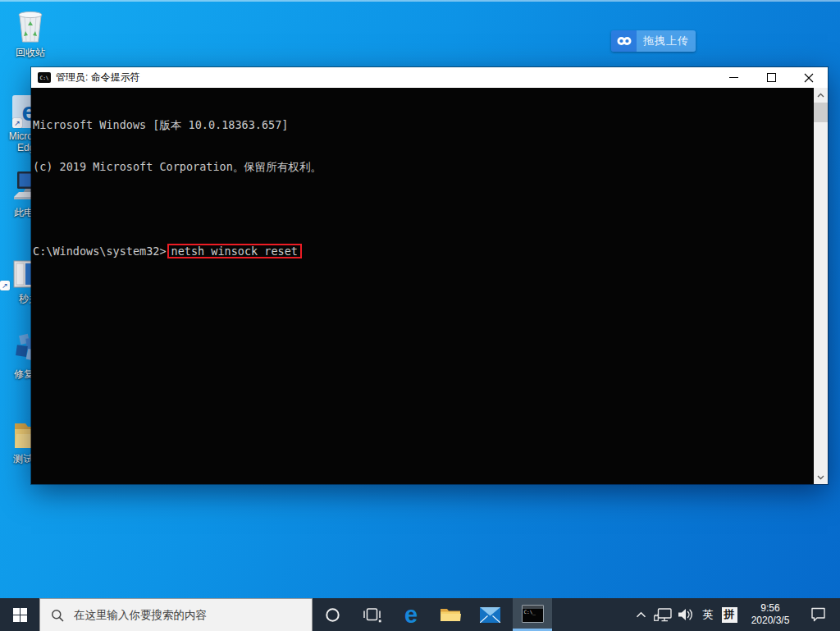  Describe the element at coordinates (820, 478) in the screenshot. I see `scroll-down-icon` at that location.